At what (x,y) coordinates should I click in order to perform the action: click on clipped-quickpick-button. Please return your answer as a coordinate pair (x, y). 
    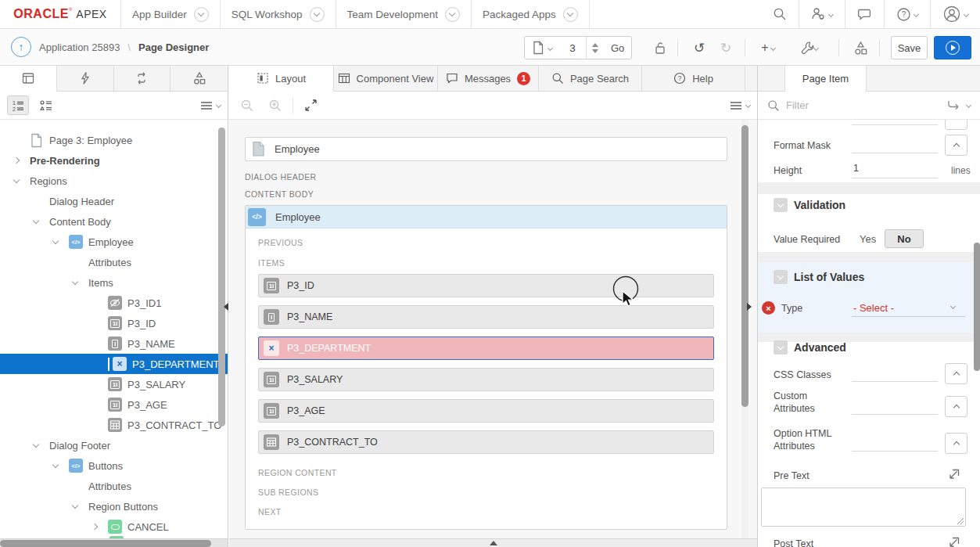
    Looking at the image, I should click on (956, 125).